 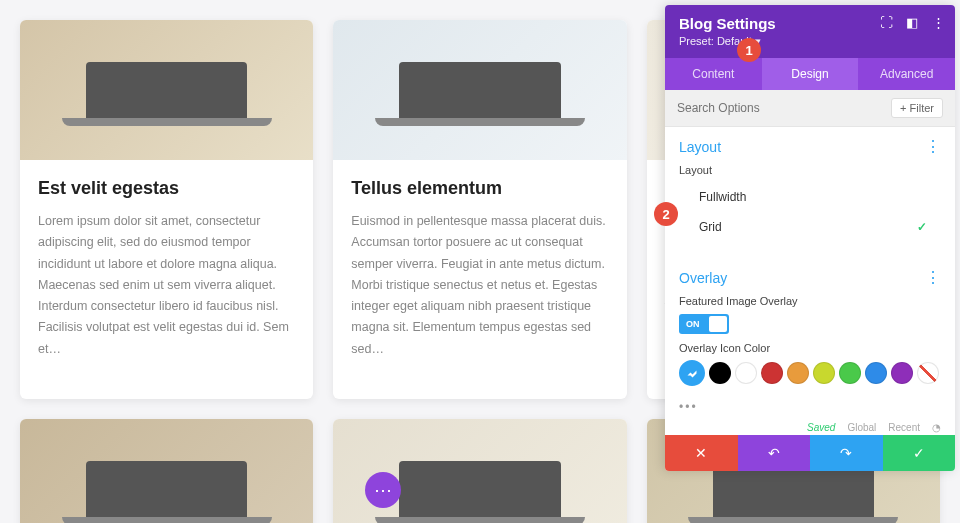 What do you see at coordinates (714, 74) in the screenshot?
I see `tab-content: Content` at bounding box center [714, 74].